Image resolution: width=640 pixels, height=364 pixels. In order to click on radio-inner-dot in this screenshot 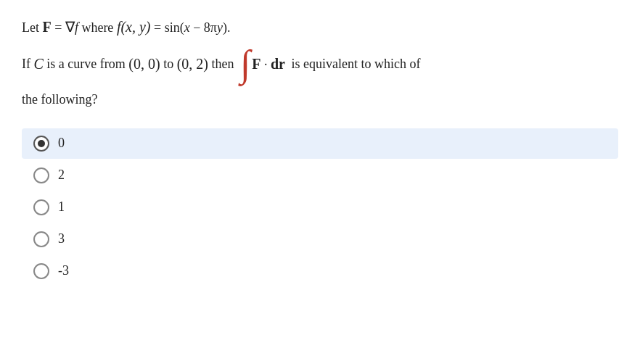, I will do `click(41, 144)`.